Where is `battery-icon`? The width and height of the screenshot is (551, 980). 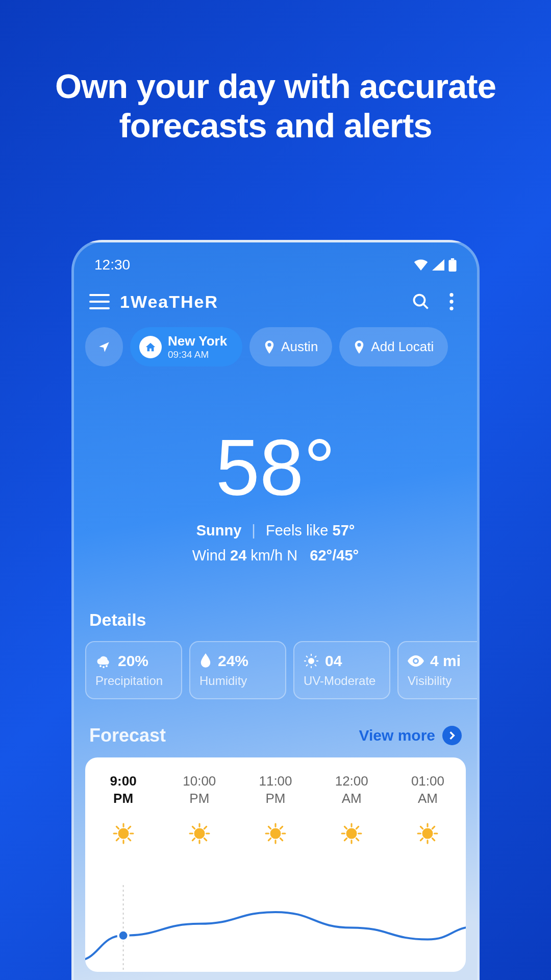 battery-icon is located at coordinates (453, 265).